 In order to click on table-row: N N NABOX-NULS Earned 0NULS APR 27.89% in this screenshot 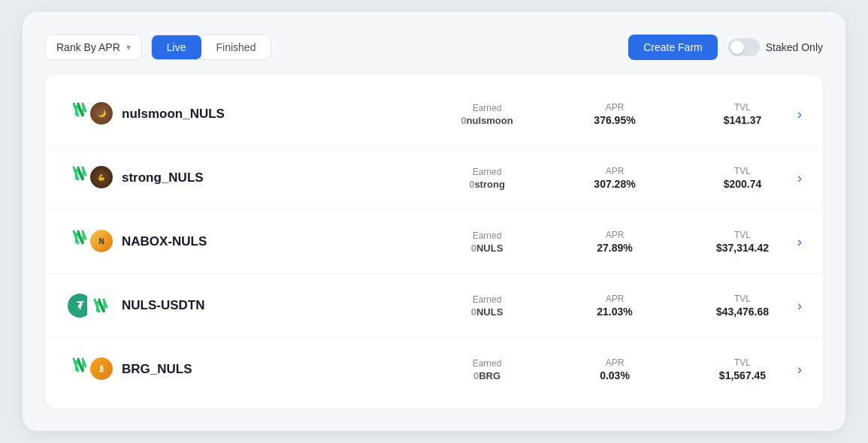, I will do `click(434, 242)`.